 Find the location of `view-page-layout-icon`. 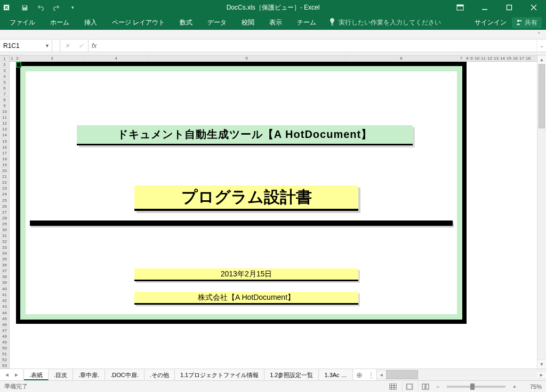

view-page-layout-icon is located at coordinates (409, 387).